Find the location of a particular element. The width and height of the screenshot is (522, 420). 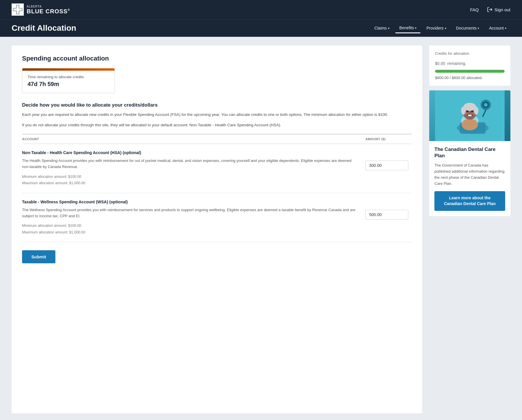

account-row-hsa: Non-Taxable - Health Care Spending Accou… is located at coordinates (217, 169).